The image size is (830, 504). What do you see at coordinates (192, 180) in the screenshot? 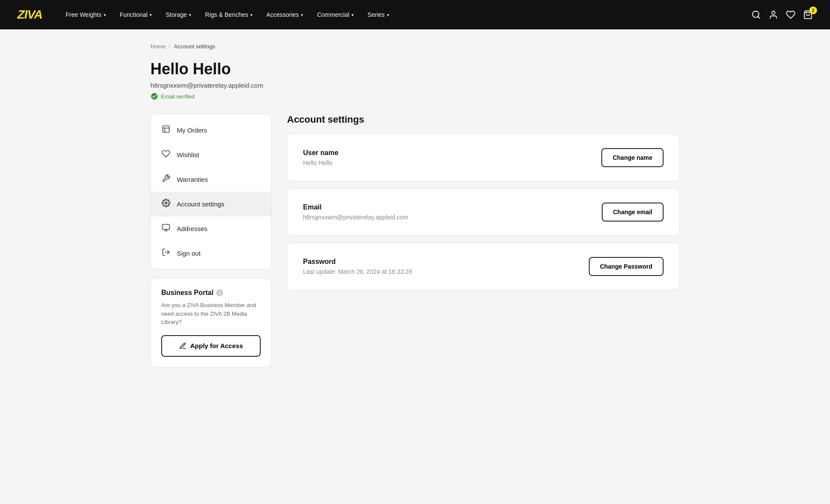
I see `sidebar-item-warranties-label: Warranties` at bounding box center [192, 180].